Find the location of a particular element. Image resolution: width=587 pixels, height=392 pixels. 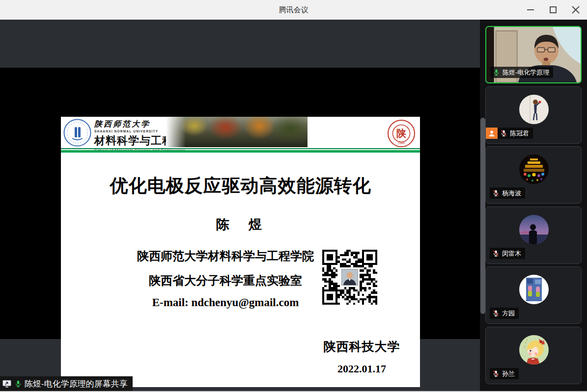

participant-name: 方园 is located at coordinates (508, 314).